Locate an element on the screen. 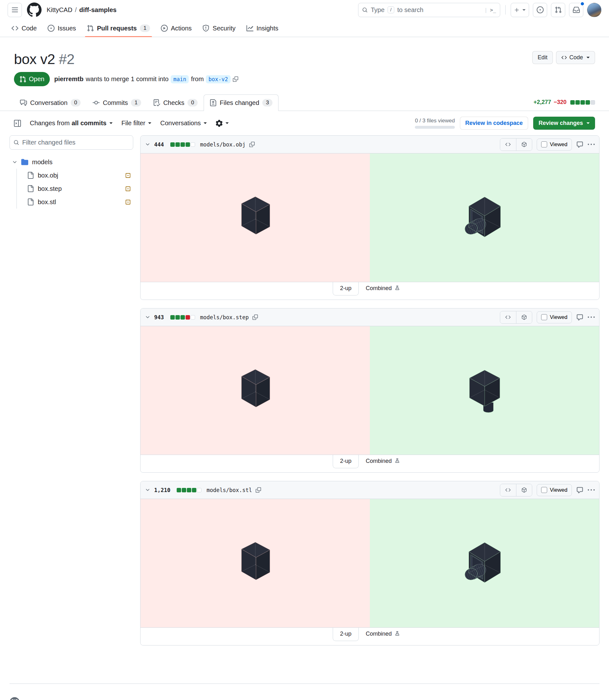  code-dropdown-button: Code is located at coordinates (576, 58).